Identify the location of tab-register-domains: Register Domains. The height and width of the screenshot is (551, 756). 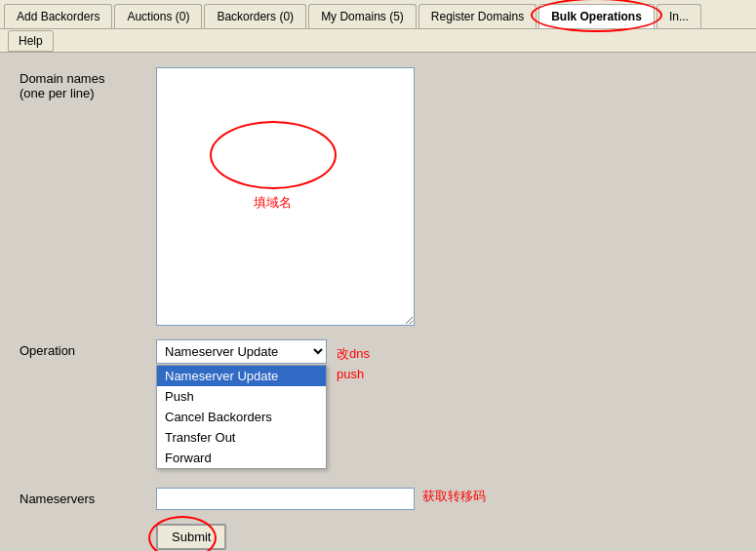
(478, 16).